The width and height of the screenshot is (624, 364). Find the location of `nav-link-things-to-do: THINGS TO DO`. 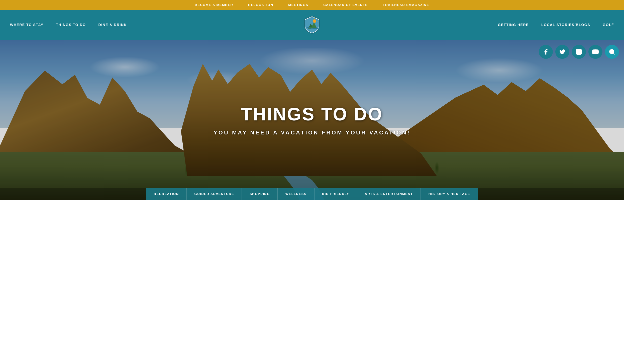

nav-link-things-to-do: THINGS TO DO is located at coordinates (71, 25).